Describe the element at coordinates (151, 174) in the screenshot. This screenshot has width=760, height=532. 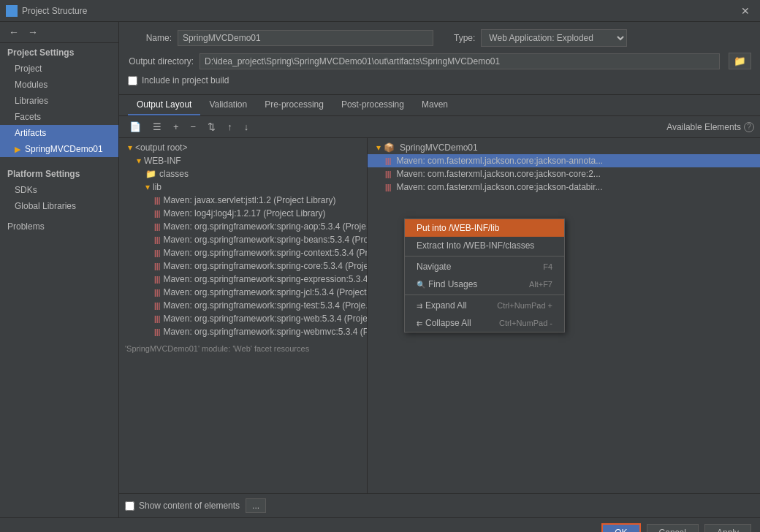
I see `folder-classes-icon: 📁` at that location.